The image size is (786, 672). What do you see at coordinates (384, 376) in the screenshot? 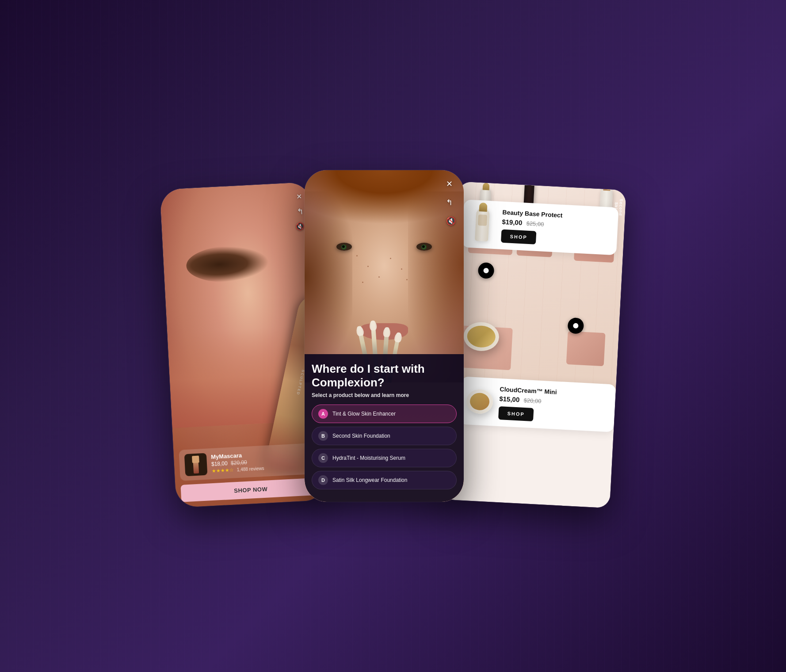
I see `quiz-title: Where do I start with Complexion?` at bounding box center [384, 376].